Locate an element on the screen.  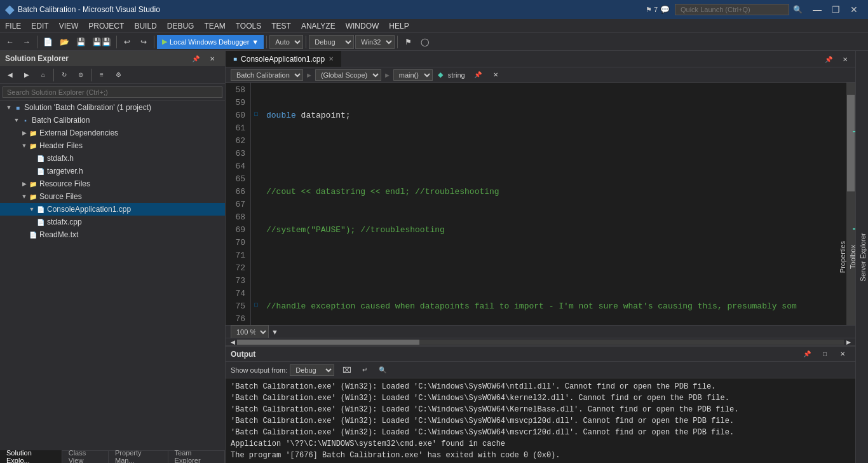
code-gutter: □ □ is located at coordinates (256, 204).